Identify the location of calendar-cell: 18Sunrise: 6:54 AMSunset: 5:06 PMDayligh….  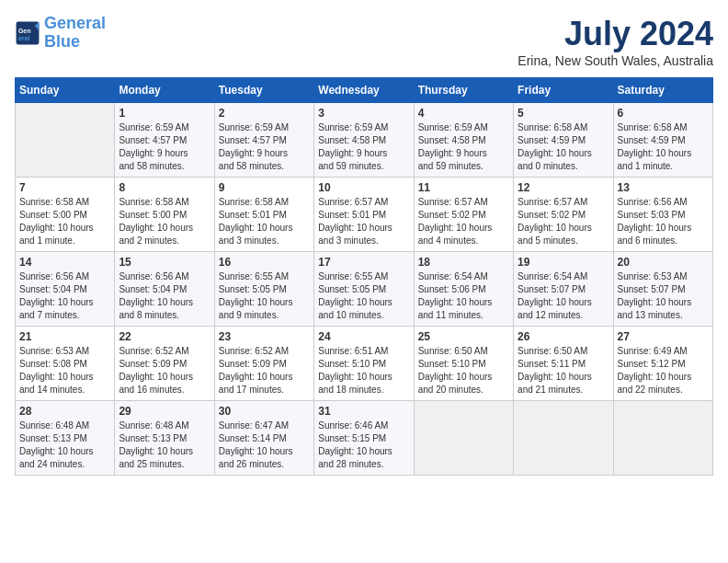
(463, 289).